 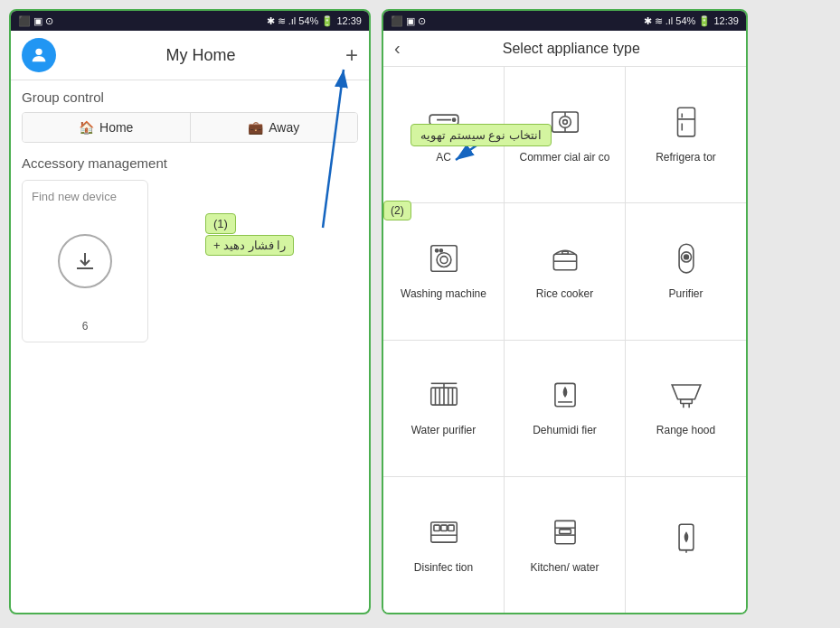 I want to click on appliance-washing-machine: Washing machine, so click(x=443, y=271).